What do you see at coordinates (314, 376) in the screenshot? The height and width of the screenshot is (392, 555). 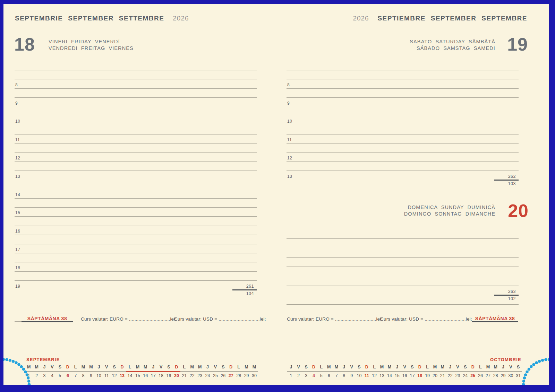 I see `calendar-day-number: 4` at bounding box center [314, 376].